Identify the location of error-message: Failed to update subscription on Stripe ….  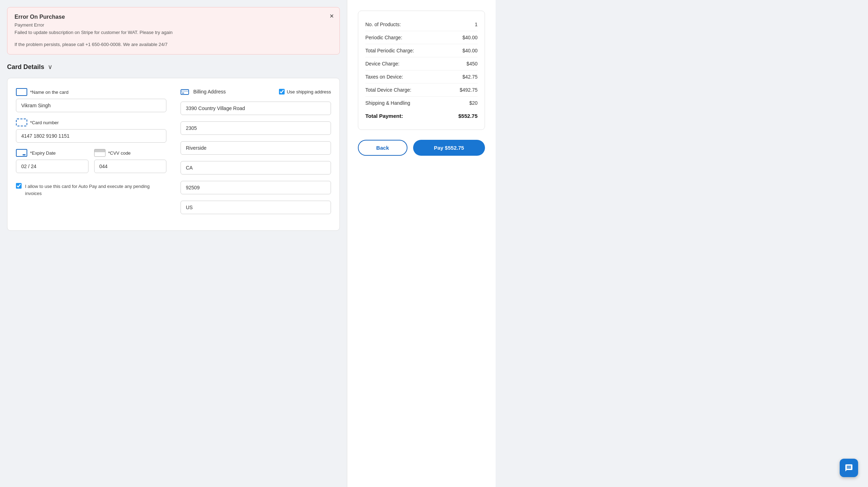
(173, 33).